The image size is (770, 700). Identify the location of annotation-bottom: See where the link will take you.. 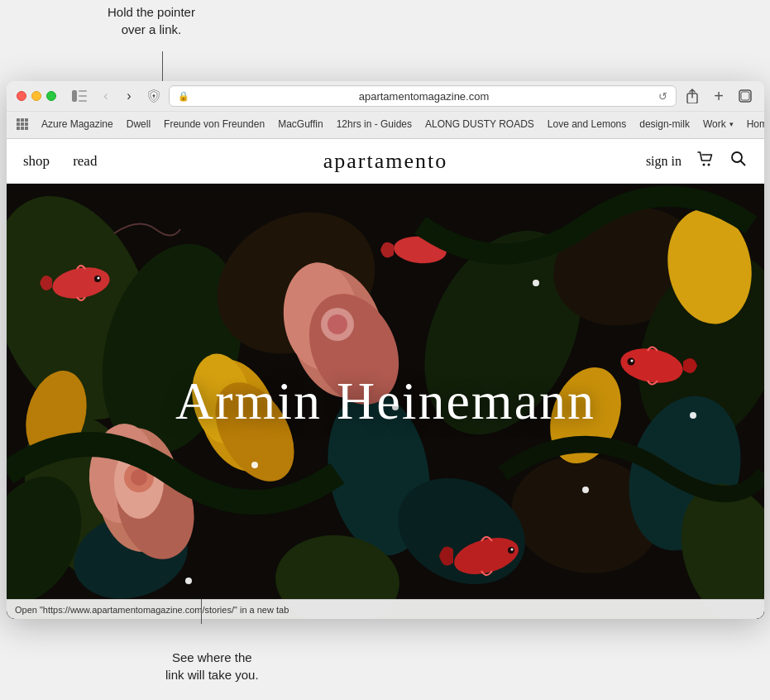
(212, 666).